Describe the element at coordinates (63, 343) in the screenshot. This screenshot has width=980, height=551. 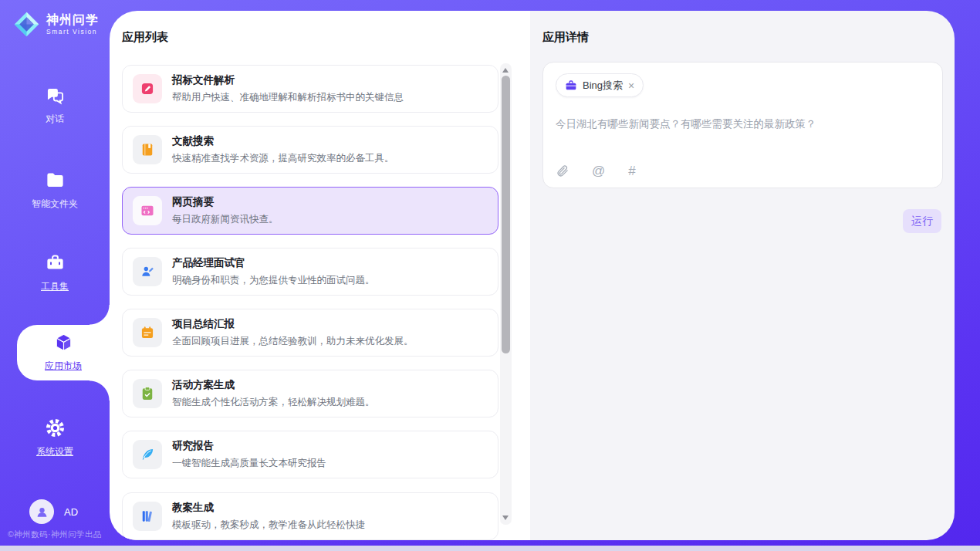
I see `cube-icon` at that location.